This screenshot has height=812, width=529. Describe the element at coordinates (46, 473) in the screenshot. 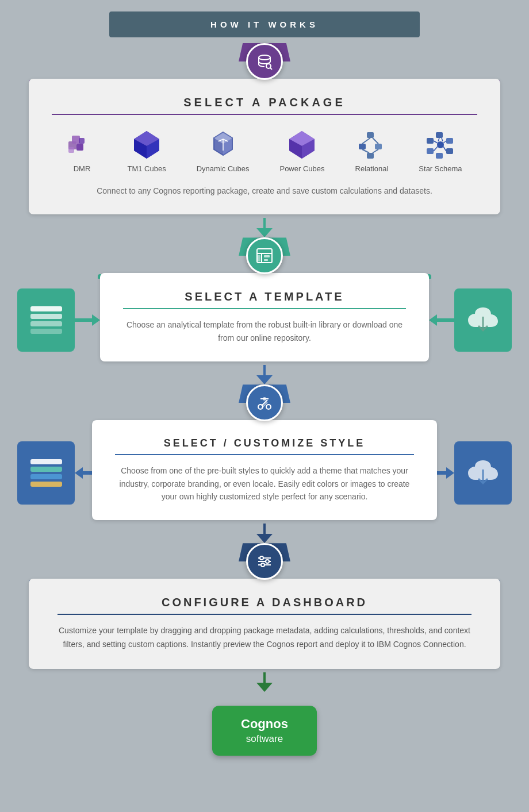

I see `layer-stack-colored` at that location.